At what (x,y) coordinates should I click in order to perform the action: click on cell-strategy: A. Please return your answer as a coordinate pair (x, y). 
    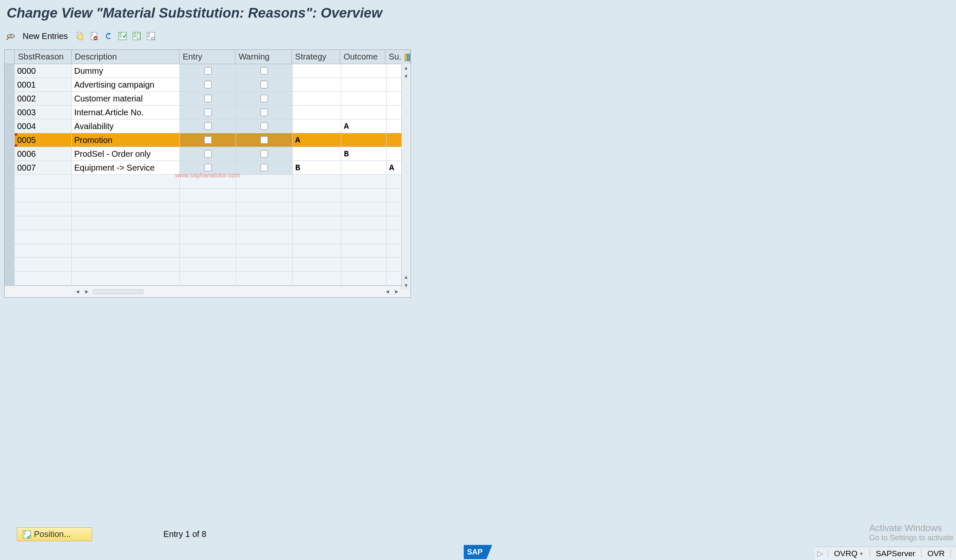
    Looking at the image, I should click on (317, 140).